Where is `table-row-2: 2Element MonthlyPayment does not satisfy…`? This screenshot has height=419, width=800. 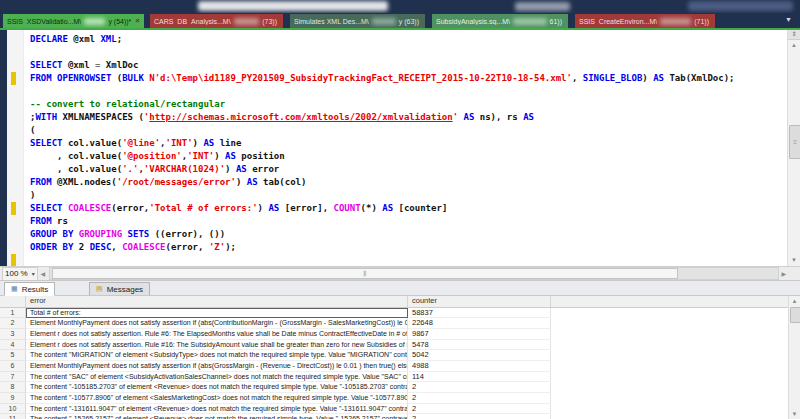 table-row-2: 2Element MonthlyPayment does not satisfy… is located at coordinates (400, 324).